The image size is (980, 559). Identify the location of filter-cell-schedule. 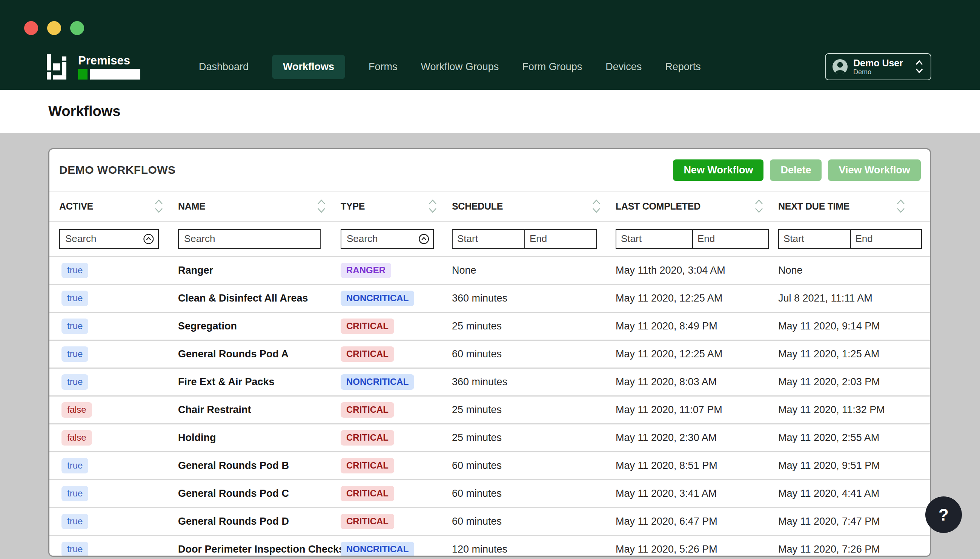
(534, 239).